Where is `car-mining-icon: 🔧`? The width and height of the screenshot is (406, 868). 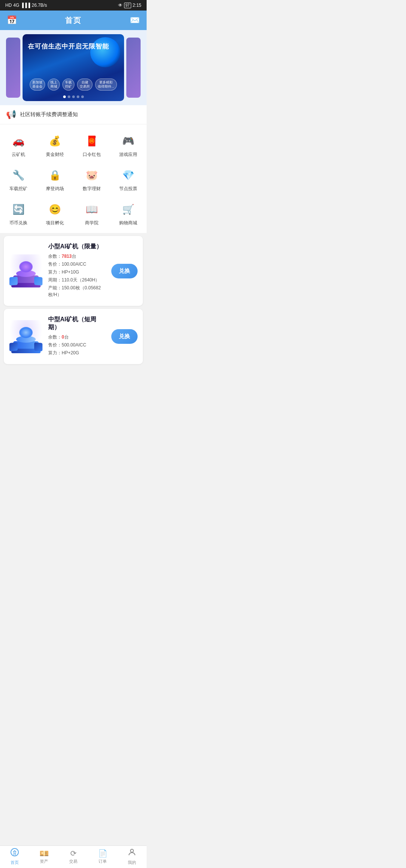 car-mining-icon: 🔧 is located at coordinates (18, 175).